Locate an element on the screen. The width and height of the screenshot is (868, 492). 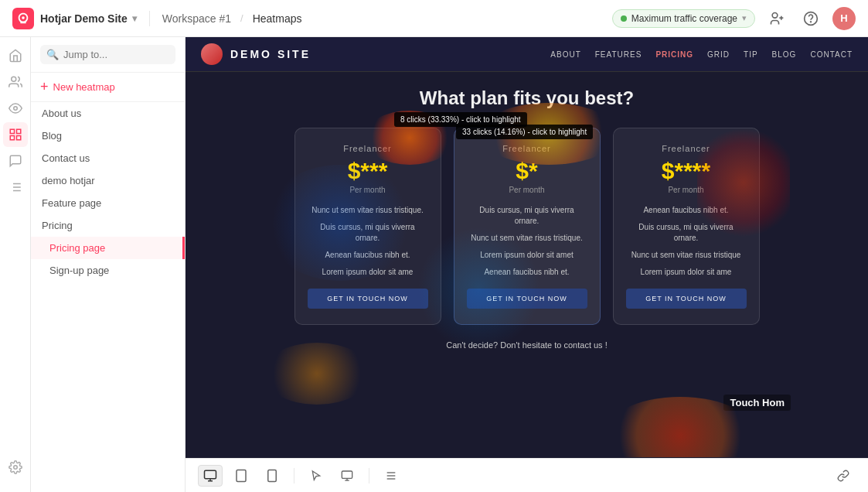
workspace-breadcrumb: Workspace #1 is located at coordinates (196, 19).